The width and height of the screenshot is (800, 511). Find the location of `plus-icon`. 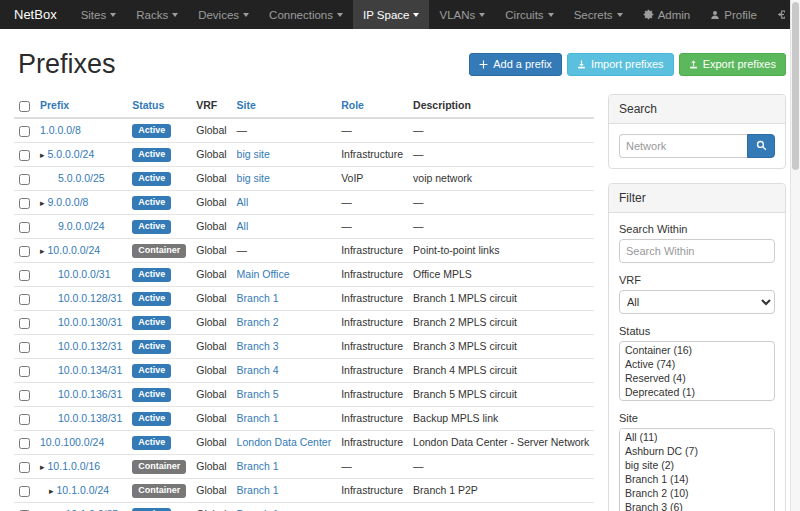

plus-icon is located at coordinates (484, 64).